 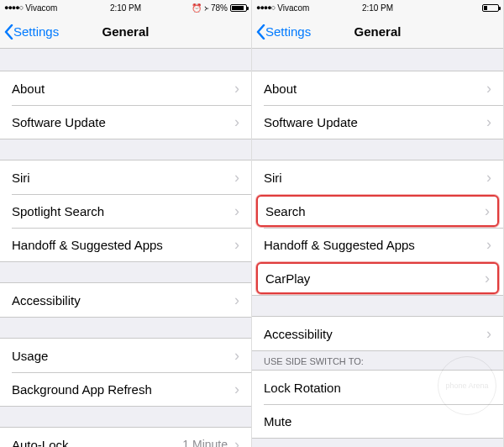 I want to click on status-bar: ●●●●○ Vivacom 2:10 PM, so click(x=378, y=8).